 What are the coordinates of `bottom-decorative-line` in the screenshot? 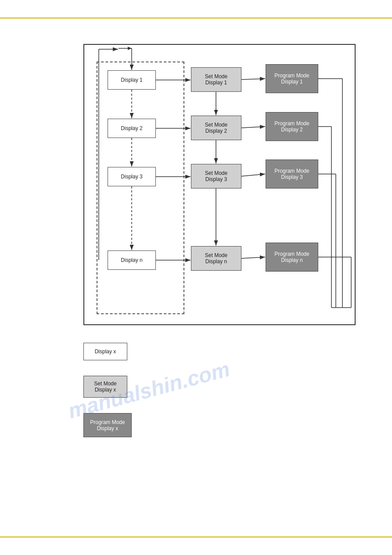 It's located at (196, 537).